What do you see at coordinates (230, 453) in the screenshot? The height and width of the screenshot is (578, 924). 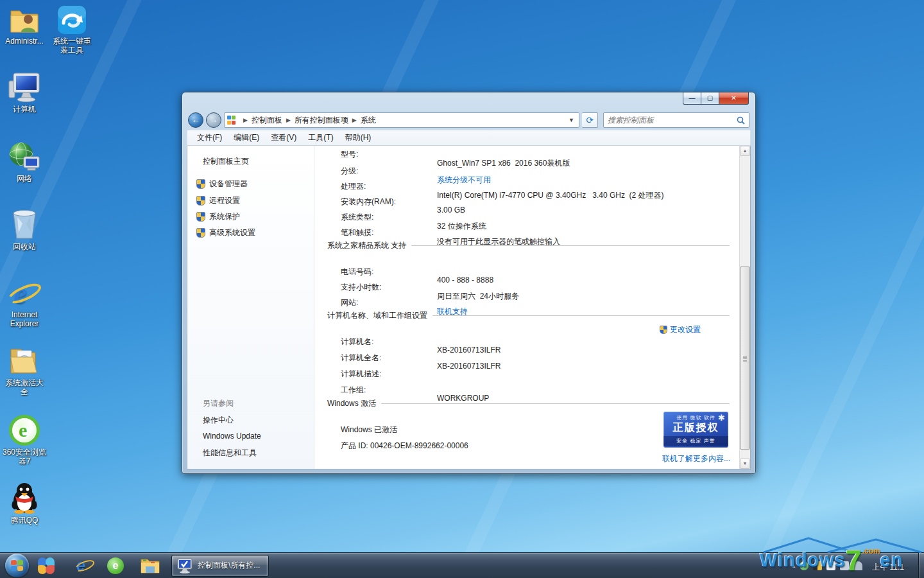 I see `sidebar-performance-tools: 性能信息和工具` at bounding box center [230, 453].